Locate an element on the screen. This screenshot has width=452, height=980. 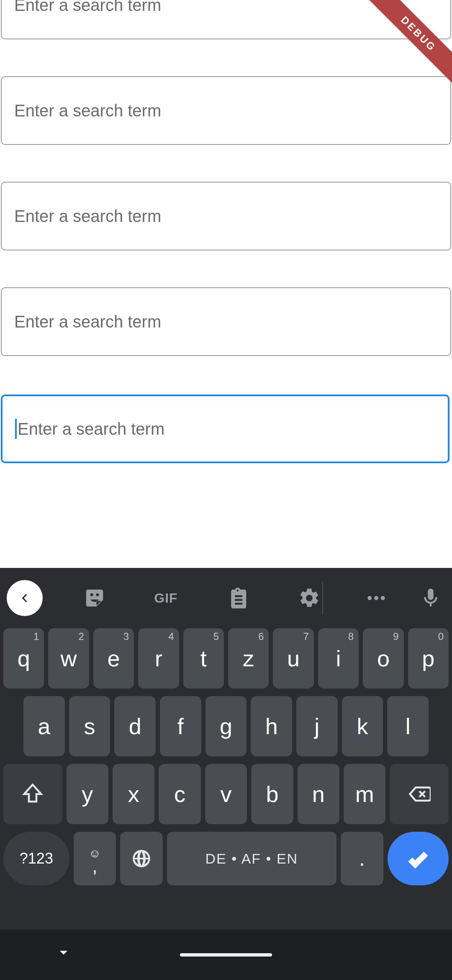
keyboard-collapse-button is located at coordinates (25, 598).